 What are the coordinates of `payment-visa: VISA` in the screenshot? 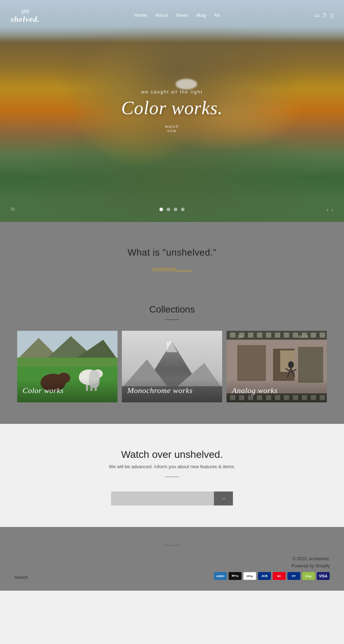 It's located at (323, 576).